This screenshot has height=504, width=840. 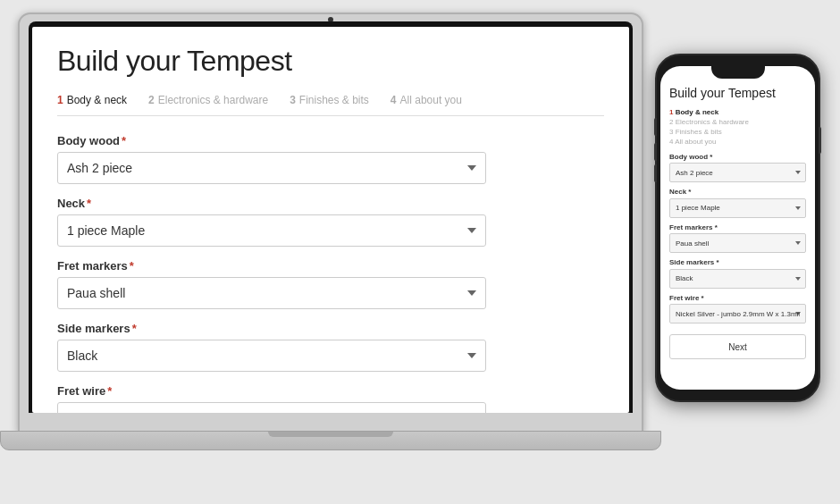 I want to click on body-wood-select: Ash 2 piece, so click(x=272, y=168).